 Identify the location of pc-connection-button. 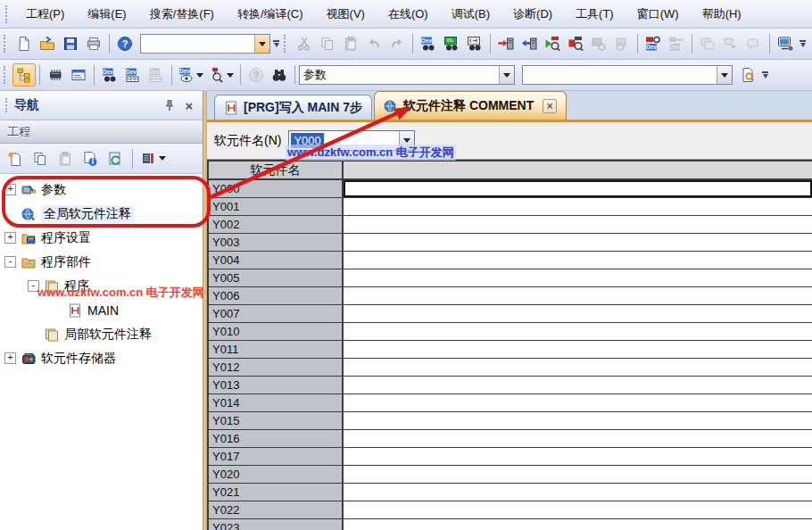
(785, 44).